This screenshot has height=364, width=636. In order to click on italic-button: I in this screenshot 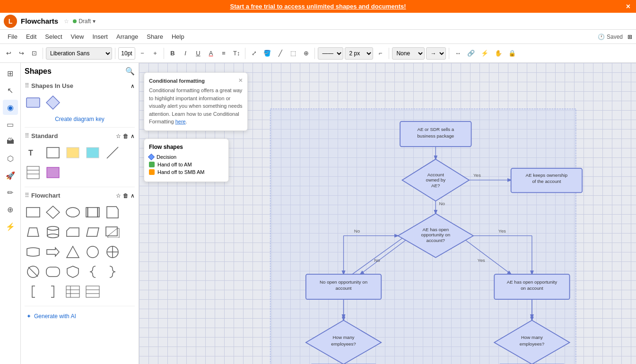, I will do `click(185, 53)`.